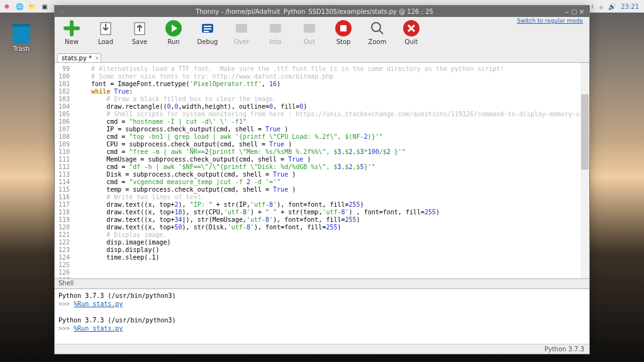 This screenshot has width=644, height=362. What do you see at coordinates (567, 11) in the screenshot?
I see `minimize-button: ‒` at bounding box center [567, 11].